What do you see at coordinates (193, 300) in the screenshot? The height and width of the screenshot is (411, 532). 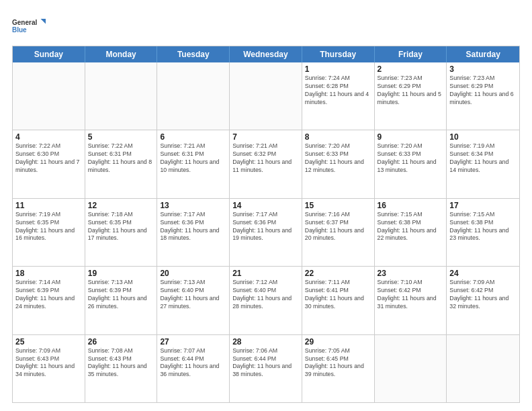 I see `calendar-cell: 20Sunrise: 7:13 AM Sunset: 6:40 PM Dayli…` at bounding box center [193, 300].